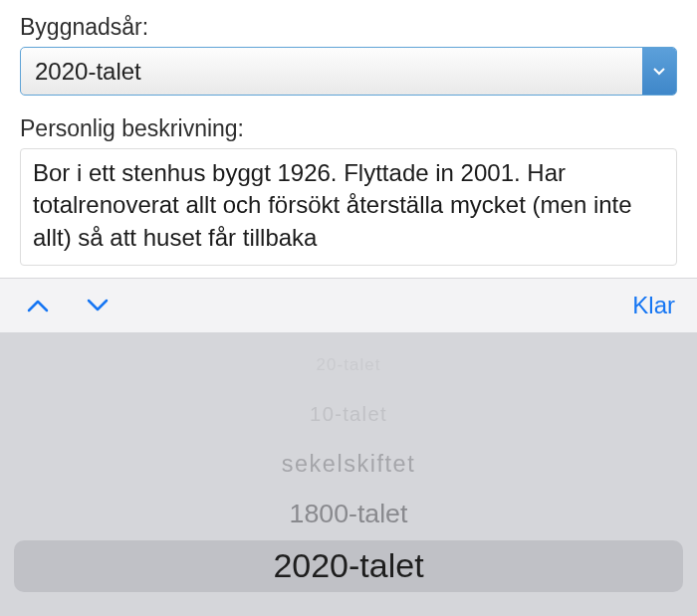  I want to click on description-text: Bor i ett stenhus byggt 1926. Flyttade i…, so click(333, 205).